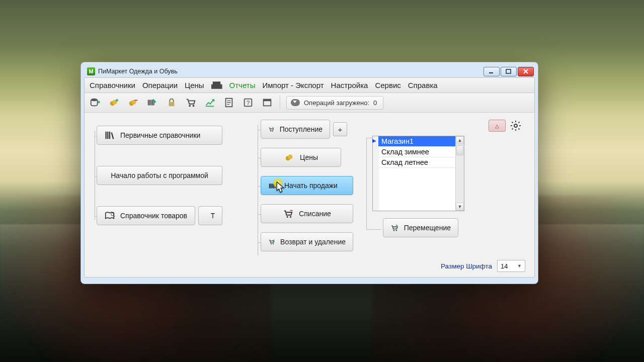 Image resolution: width=644 pixels, height=362 pixels. Describe the element at coordinates (307, 186) in the screenshot. I see `start-sales-button: Начать продажи` at that location.